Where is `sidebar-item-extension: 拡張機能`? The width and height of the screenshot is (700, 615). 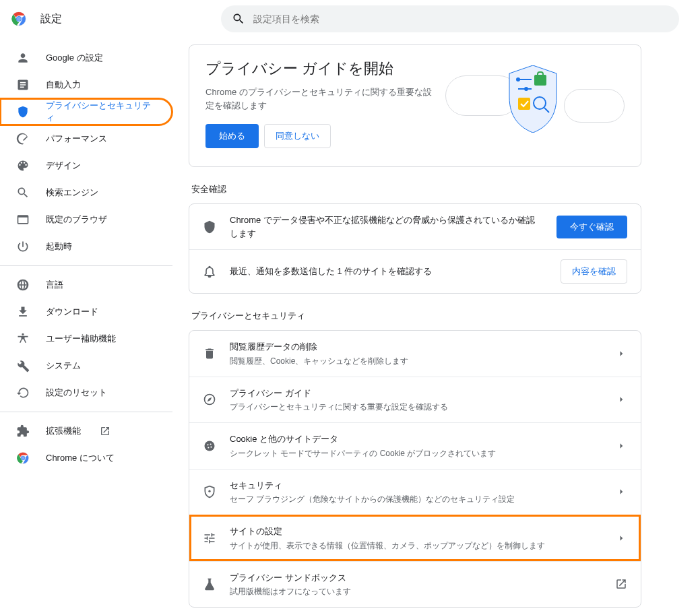 sidebar-item-extension: 拡張機能 is located at coordinates (86, 431).